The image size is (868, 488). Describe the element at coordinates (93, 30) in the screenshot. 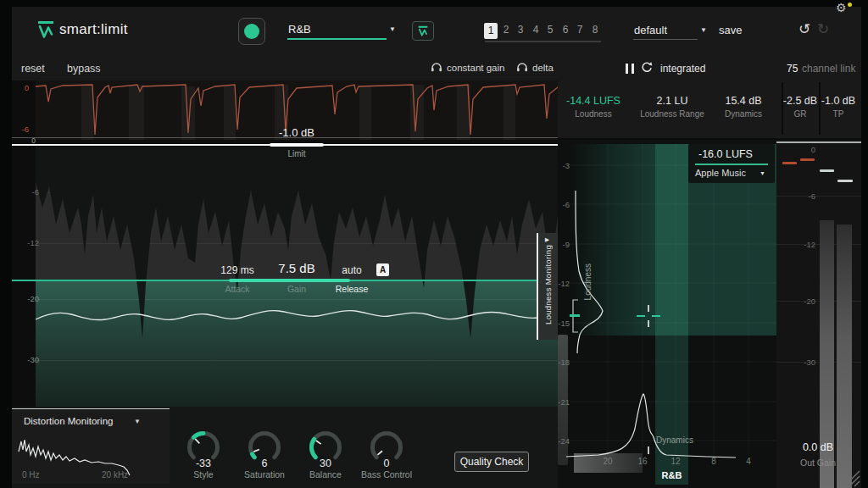

I see `app-title: smart:limit` at that location.